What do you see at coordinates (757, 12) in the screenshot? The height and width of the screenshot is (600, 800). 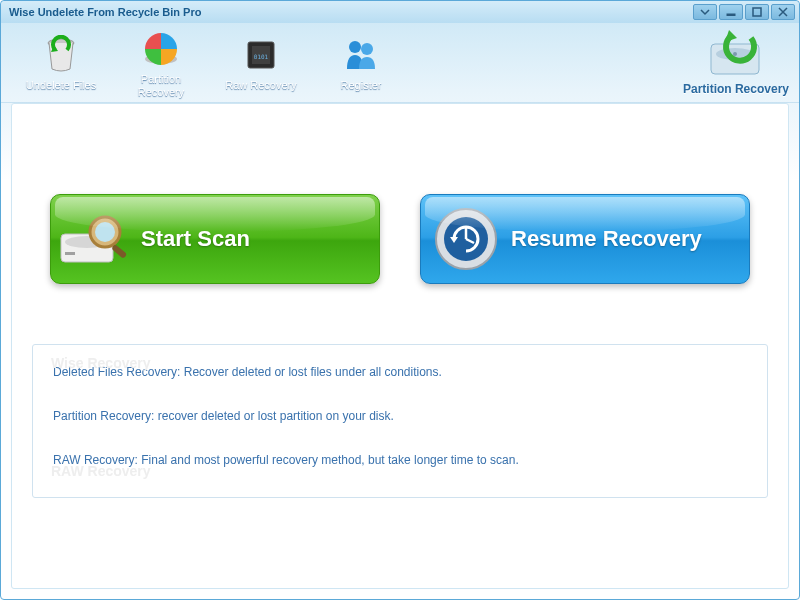 I see `maximize-button` at bounding box center [757, 12].